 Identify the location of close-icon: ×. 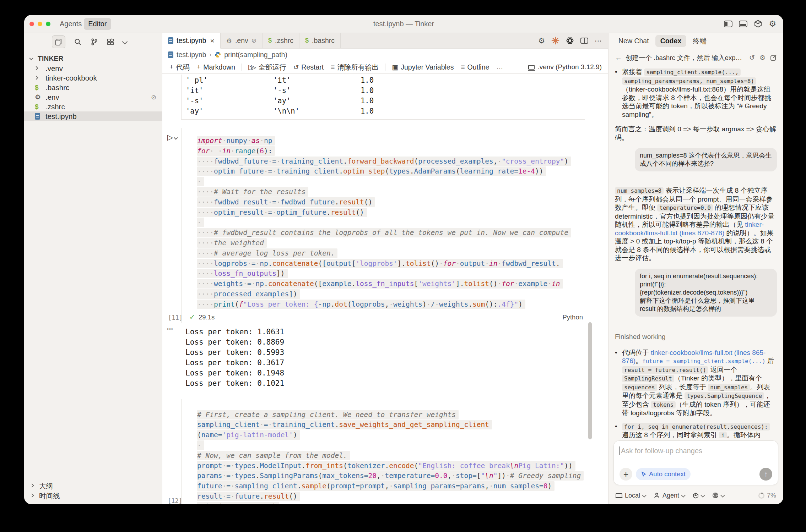
(212, 41).